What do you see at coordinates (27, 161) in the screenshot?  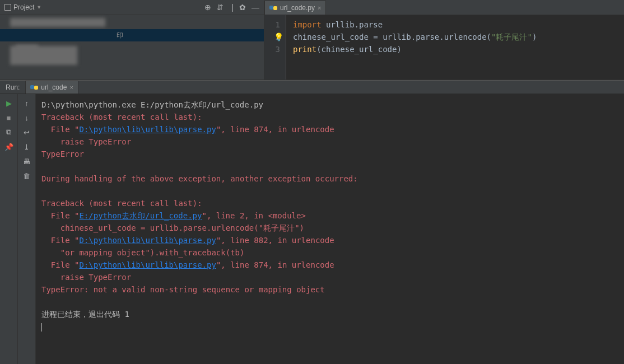 I see `print-icon: 🖶` at bounding box center [27, 161].